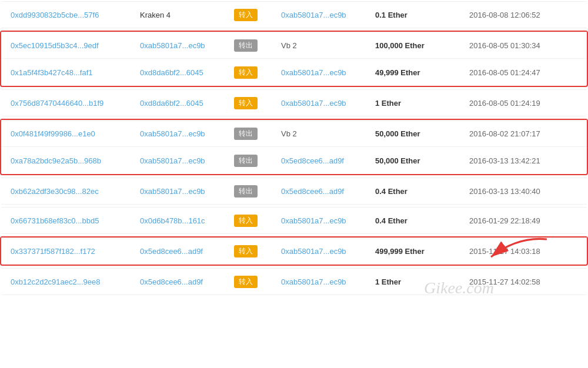 The image size is (588, 368). Describe the element at coordinates (522, 221) in the screenshot. I see `date-value: 2016-01-29 22:18:49` at that location.